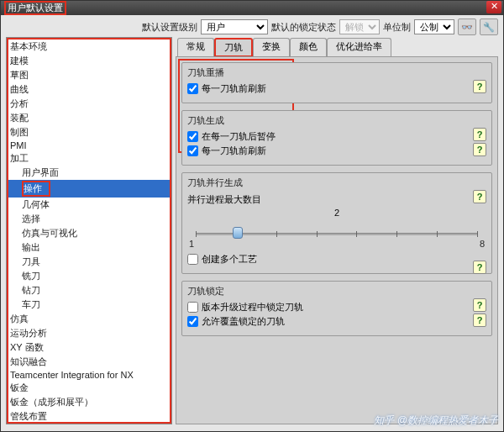 Image resolution: width=504 pixels, height=432 pixels. What do you see at coordinates (337, 200) in the screenshot?
I see `slider-label: 并行进程最大数目` at bounding box center [337, 200].